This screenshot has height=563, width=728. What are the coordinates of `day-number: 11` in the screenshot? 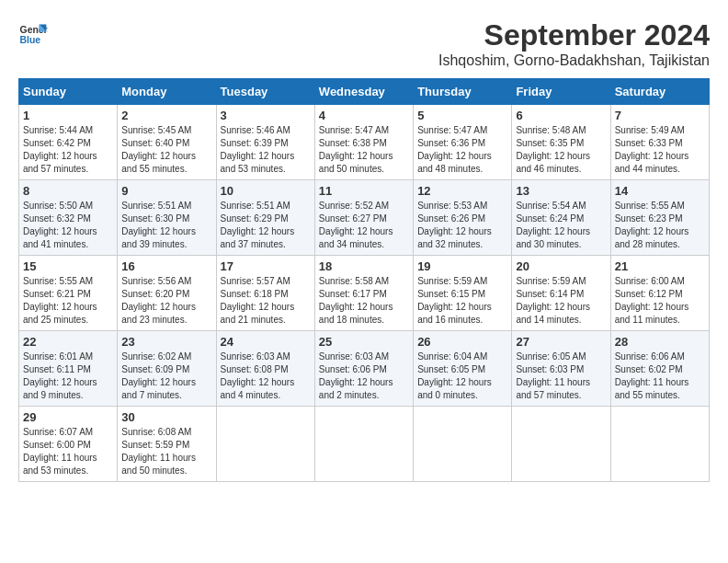 It's located at (364, 191).